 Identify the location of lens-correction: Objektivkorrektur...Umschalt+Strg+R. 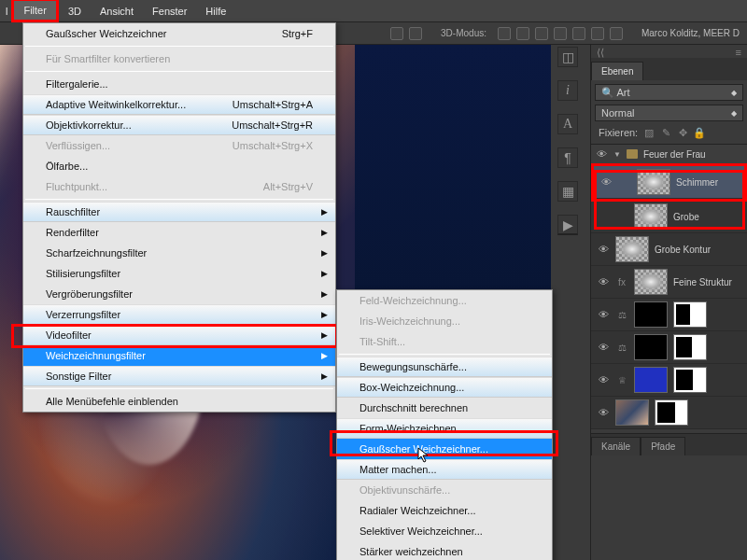
(179, 125).